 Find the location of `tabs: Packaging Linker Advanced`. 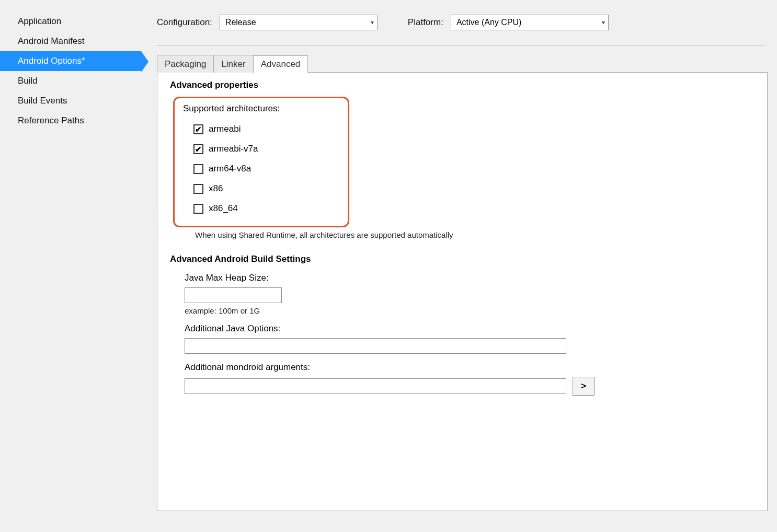

tabs: Packaging Linker Advanced is located at coordinates (462, 64).